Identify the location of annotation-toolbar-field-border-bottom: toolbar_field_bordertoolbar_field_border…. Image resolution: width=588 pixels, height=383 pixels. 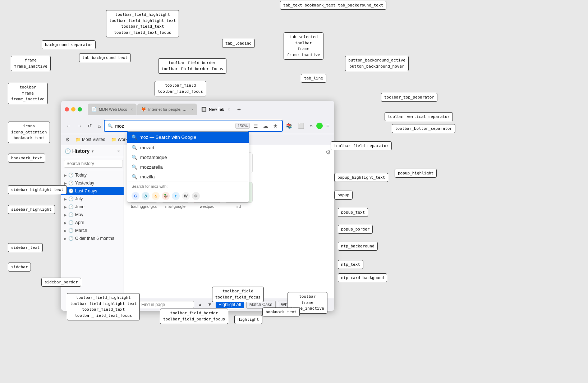
(194, 316).